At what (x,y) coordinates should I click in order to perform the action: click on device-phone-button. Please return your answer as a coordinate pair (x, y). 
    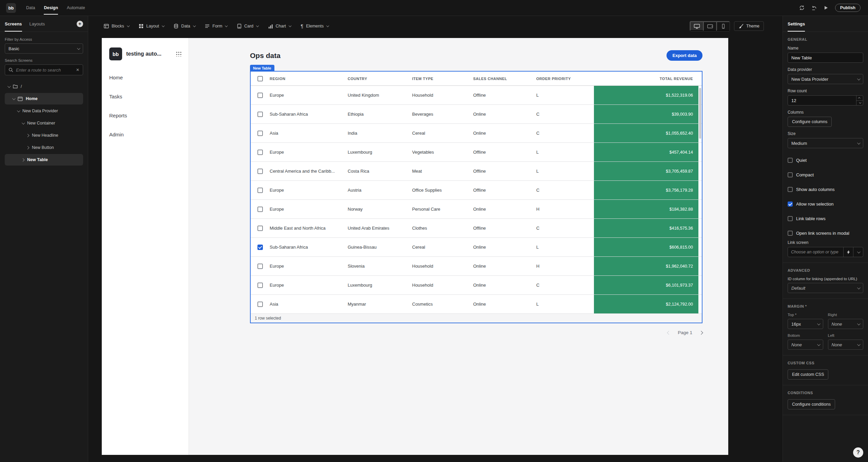
    Looking at the image, I should click on (723, 26).